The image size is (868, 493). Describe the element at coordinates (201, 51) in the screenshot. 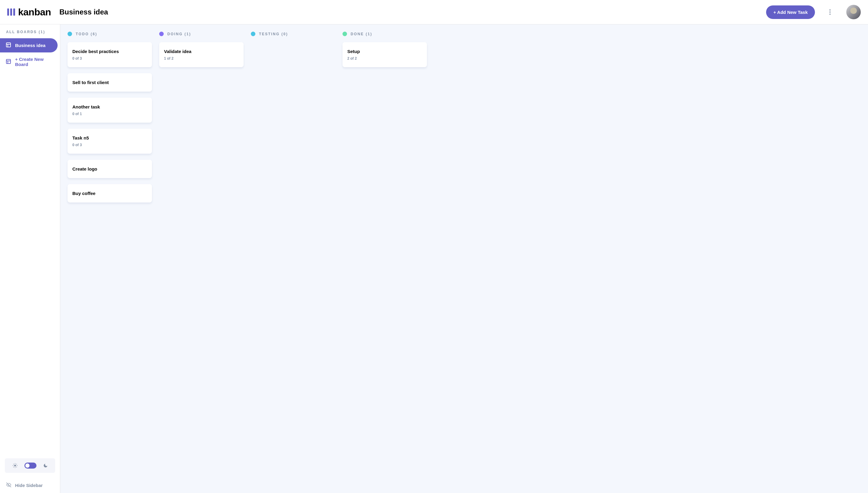

I see `task-card-title: Validate idea` at that location.